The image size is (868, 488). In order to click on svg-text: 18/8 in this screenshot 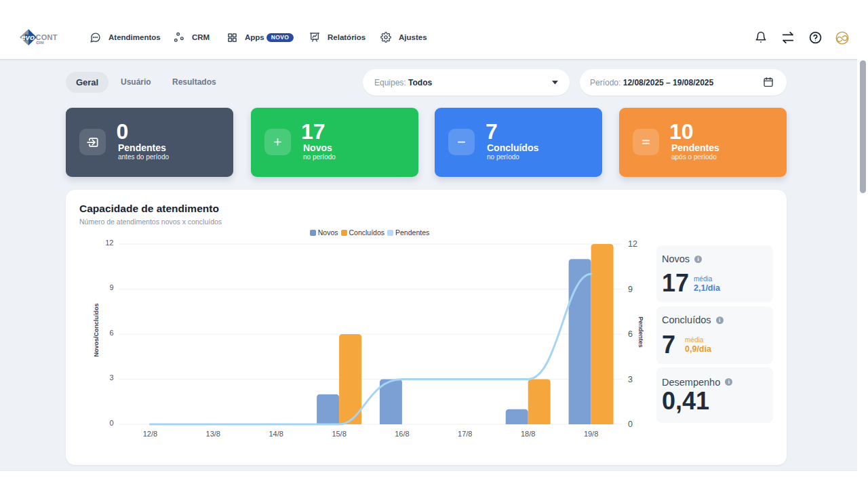, I will do `click(528, 434)`.